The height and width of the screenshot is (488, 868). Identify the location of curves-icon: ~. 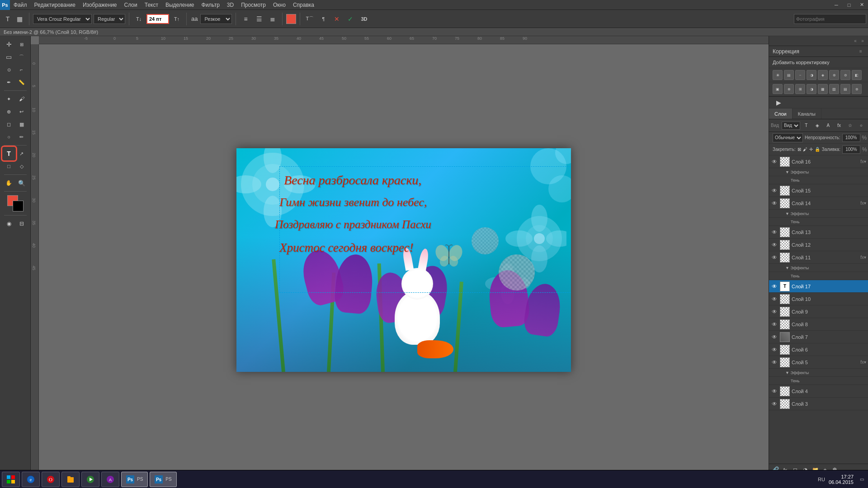
(800, 75).